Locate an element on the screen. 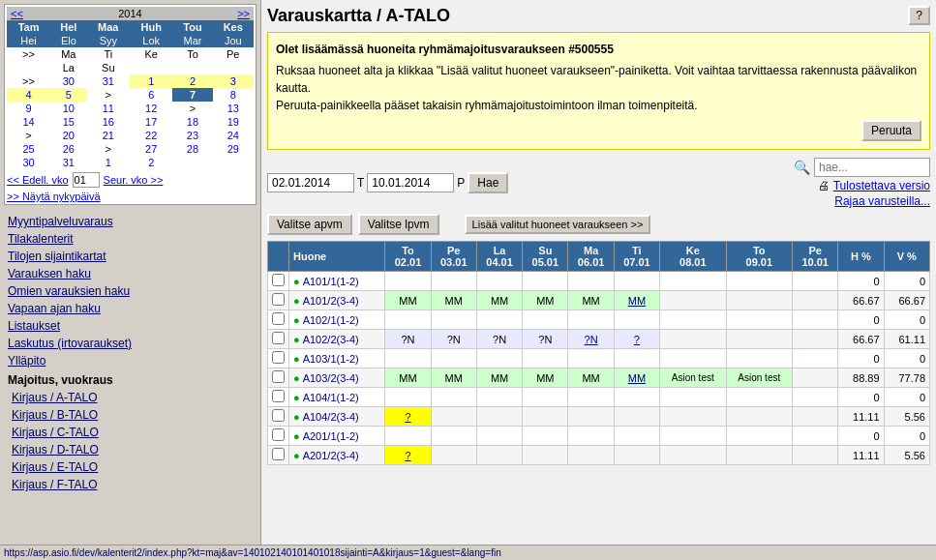 Image resolution: width=936 pixels, height=560 pixels. nav-omien: Omien varauksien haku is located at coordinates (130, 291).